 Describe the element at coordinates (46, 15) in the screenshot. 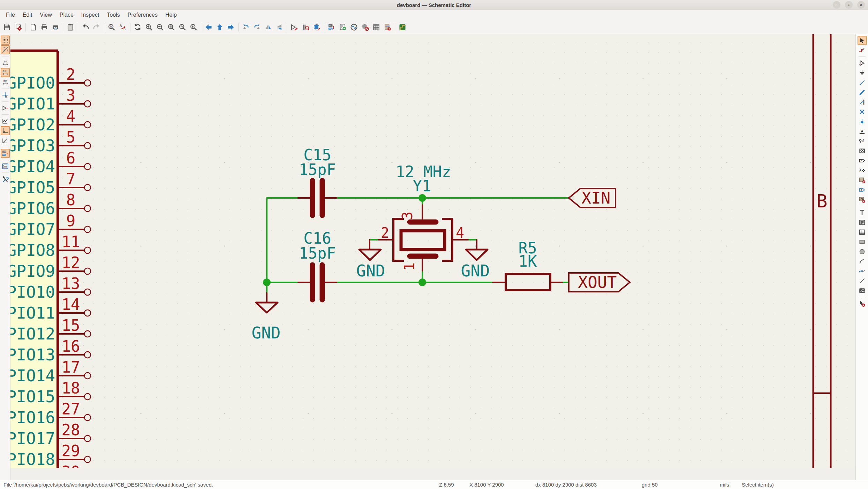

I see `menu-item-view: View` at that location.